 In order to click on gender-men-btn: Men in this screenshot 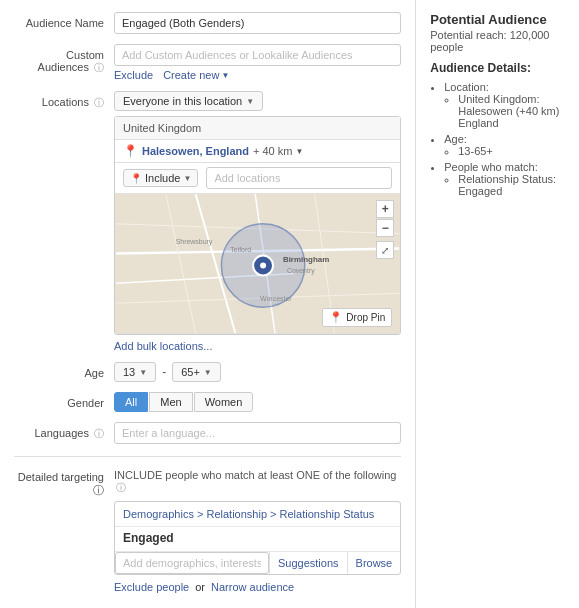, I will do `click(170, 402)`.